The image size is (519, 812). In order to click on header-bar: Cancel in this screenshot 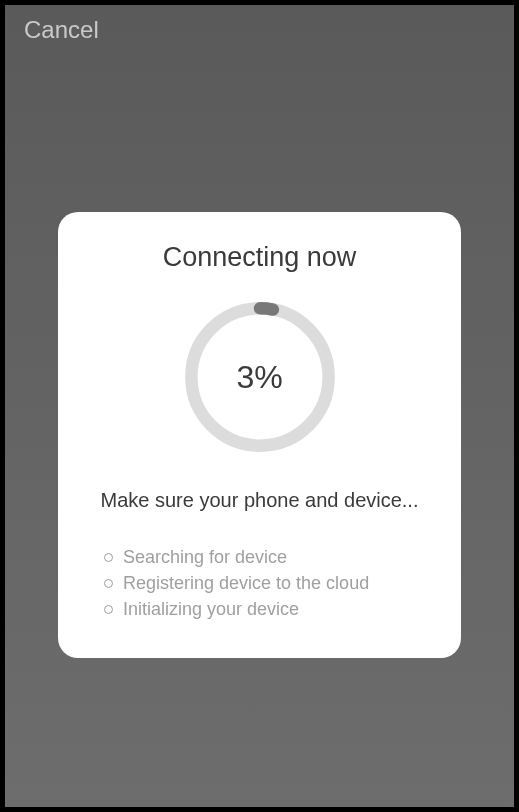, I will do `click(260, 30)`.